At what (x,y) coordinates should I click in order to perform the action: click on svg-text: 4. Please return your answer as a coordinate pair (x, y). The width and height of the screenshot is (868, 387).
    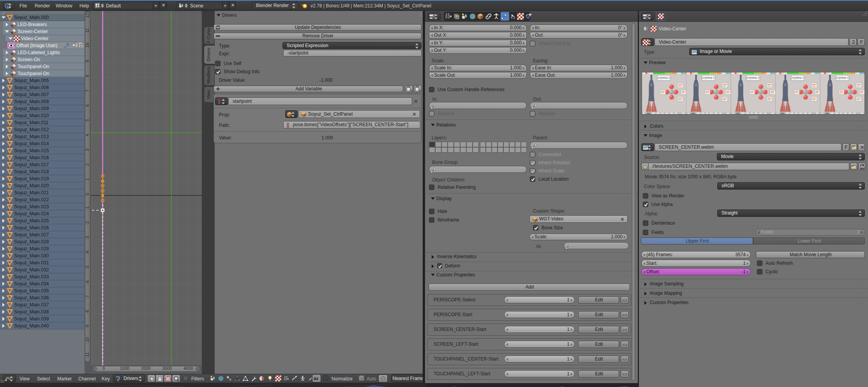
    Looking at the image, I should click on (87, 135).